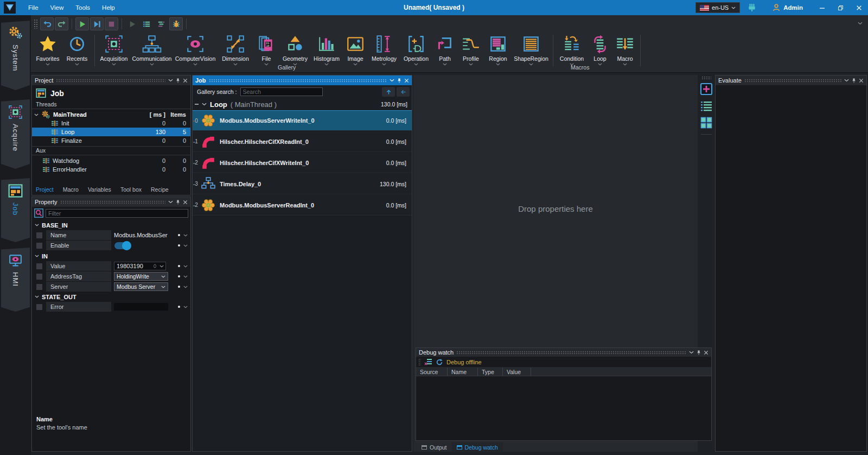 This screenshot has height=455, width=868. What do you see at coordinates (108, 8) in the screenshot?
I see `menu-help: Help` at bounding box center [108, 8].